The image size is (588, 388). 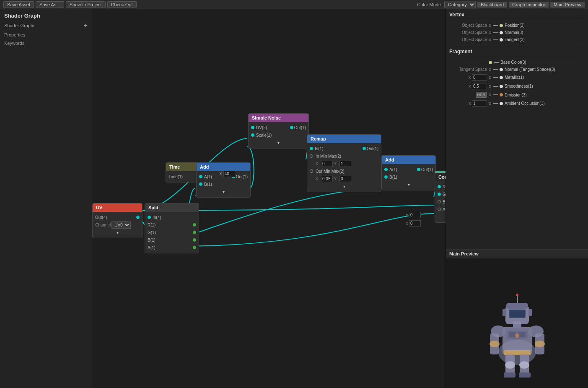 What do you see at coordinates (117, 225) in the screenshot?
I see `uv-channel-row: Channel UV0` at bounding box center [117, 225].